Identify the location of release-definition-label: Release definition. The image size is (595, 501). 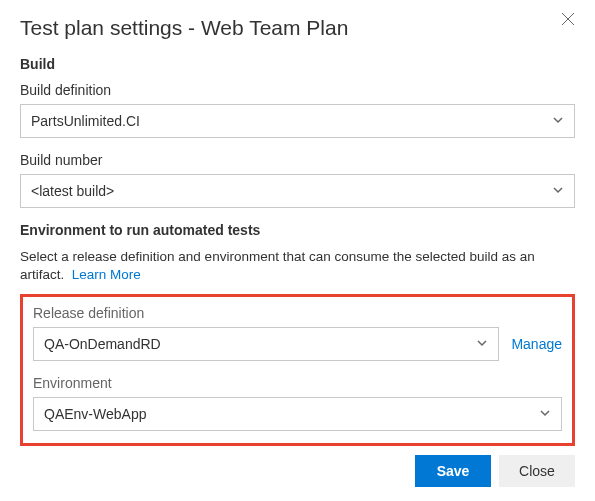
(298, 313).